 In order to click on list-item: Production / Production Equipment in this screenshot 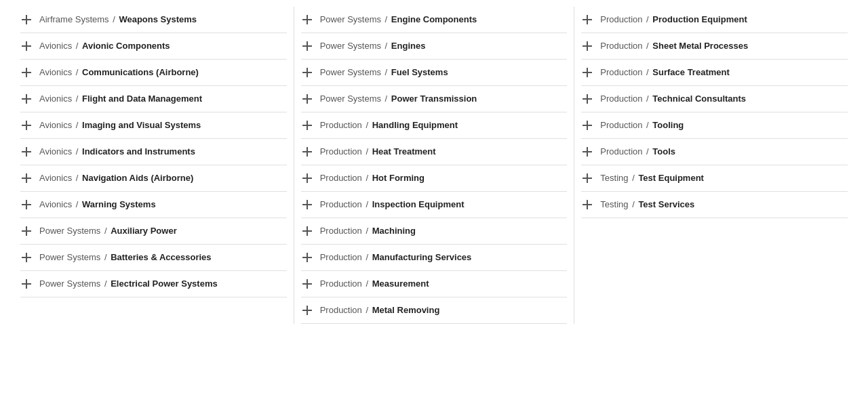, I will do `click(715, 20)`.